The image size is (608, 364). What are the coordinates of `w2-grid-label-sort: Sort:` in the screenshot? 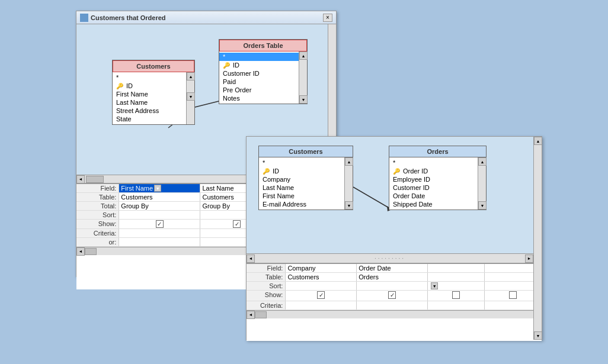 It's located at (266, 286).